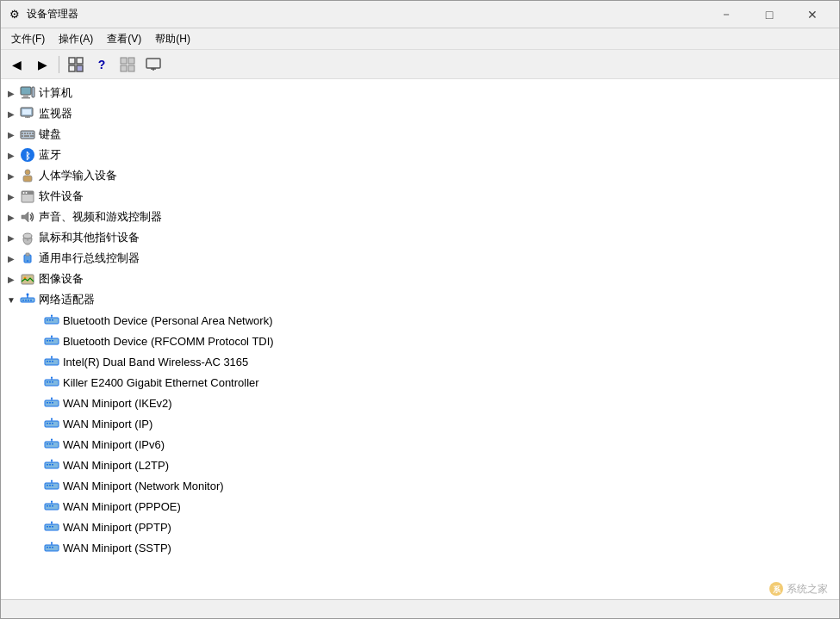  What do you see at coordinates (28, 300) in the screenshot?
I see `network-icon` at bounding box center [28, 300].